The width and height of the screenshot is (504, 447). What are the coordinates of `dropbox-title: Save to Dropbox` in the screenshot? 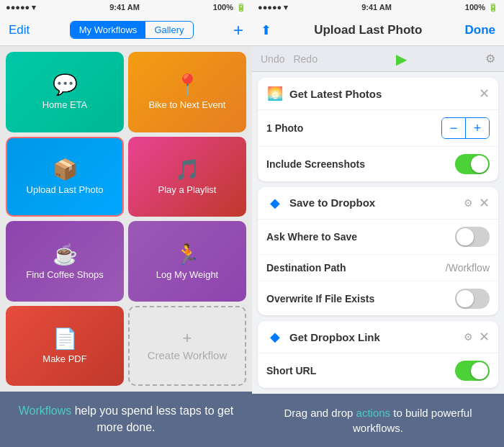 It's located at (375, 203).